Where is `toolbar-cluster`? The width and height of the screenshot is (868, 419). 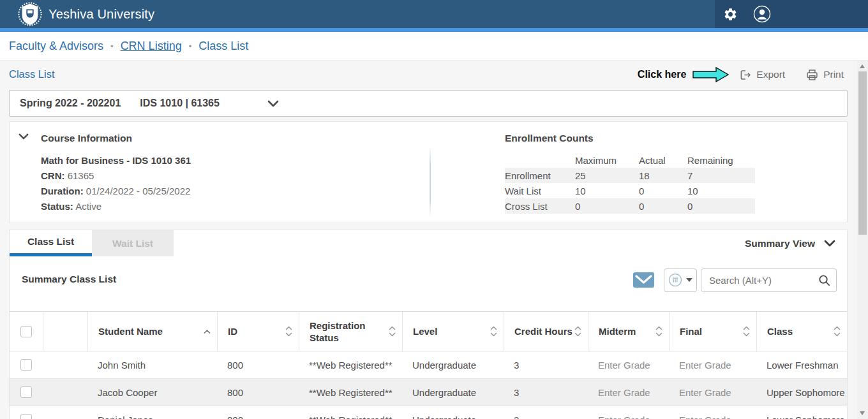
toolbar-cluster is located at coordinates (735, 280).